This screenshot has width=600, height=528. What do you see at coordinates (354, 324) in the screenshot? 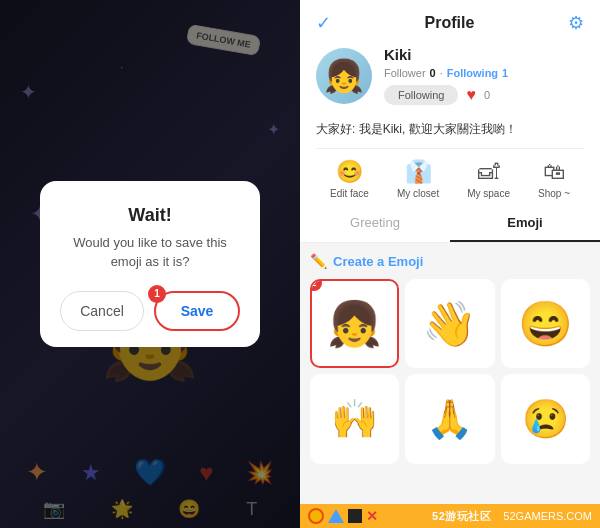
I see `emoji-1-avatar: 👧` at bounding box center [354, 324].